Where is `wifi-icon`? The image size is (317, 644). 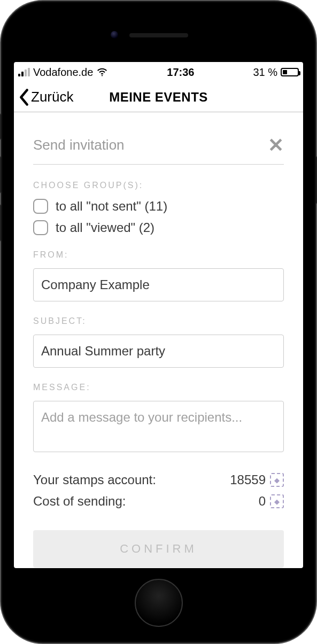 wifi-icon is located at coordinates (102, 72).